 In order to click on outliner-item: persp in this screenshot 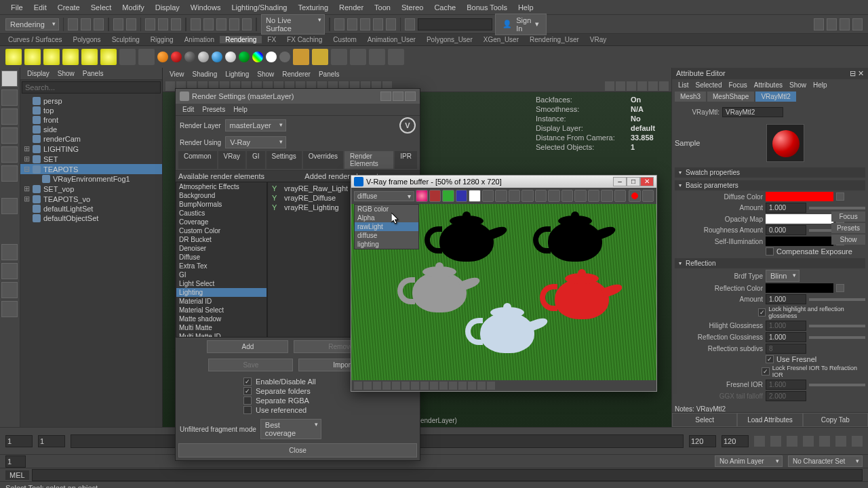, I will do `click(91, 101)`.